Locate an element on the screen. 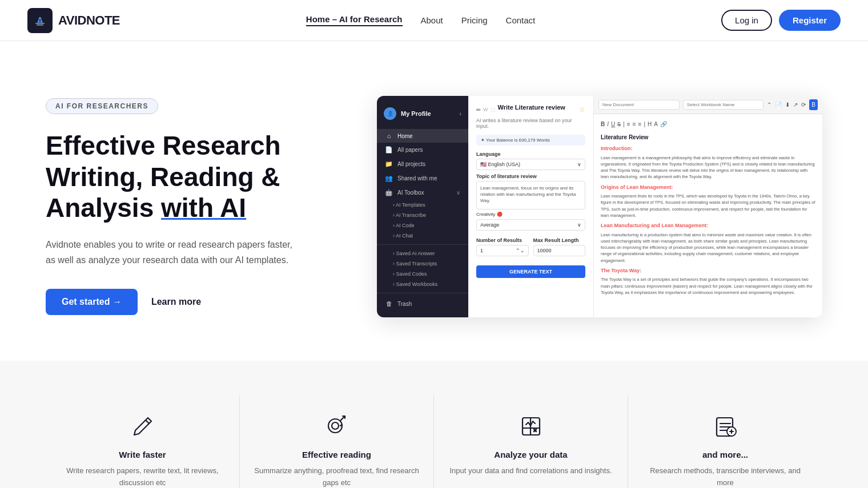 The width and height of the screenshot is (868, 488). mockup-nav-papers-label: All papers is located at coordinates (410, 150).